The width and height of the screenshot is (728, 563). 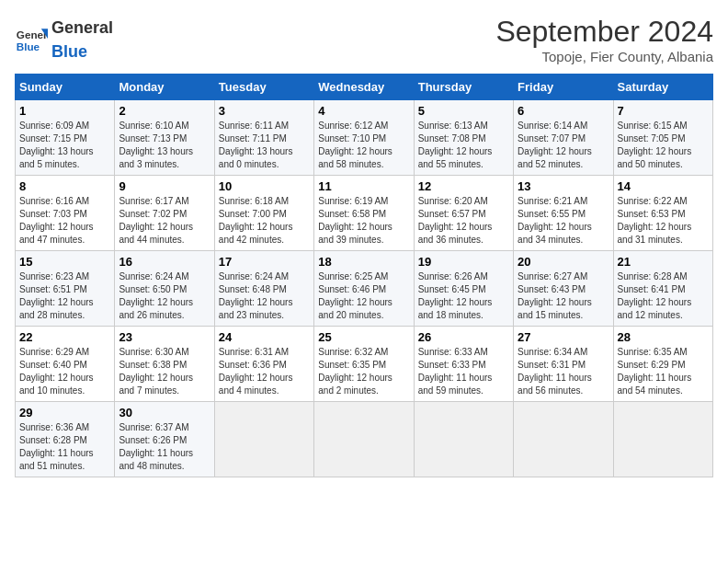 I want to click on day-number: 23, so click(x=164, y=337).